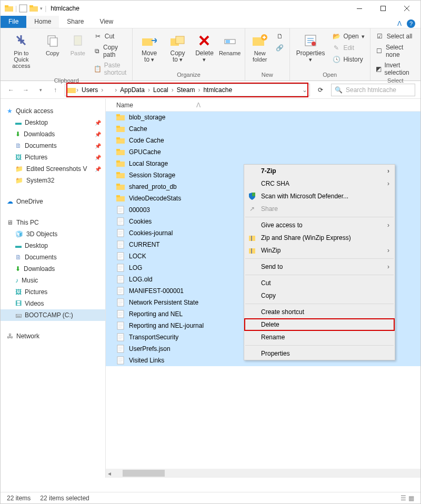  Describe the element at coordinates (53, 223) in the screenshot. I see `this-pc: 🖥This PC` at that location.